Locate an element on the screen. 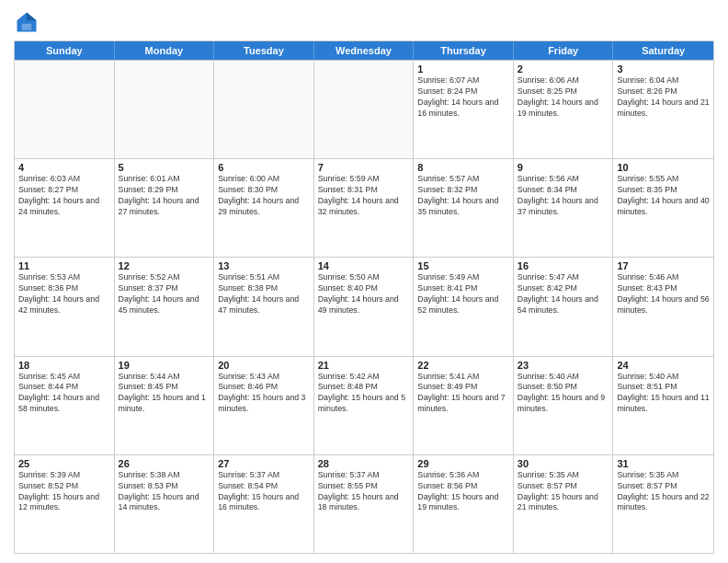 Image resolution: width=728 pixels, height=563 pixels. calendar-cell-29: 29Sunrise: 5:36 AMSunset: 8:56 PMDayligh… is located at coordinates (463, 504).